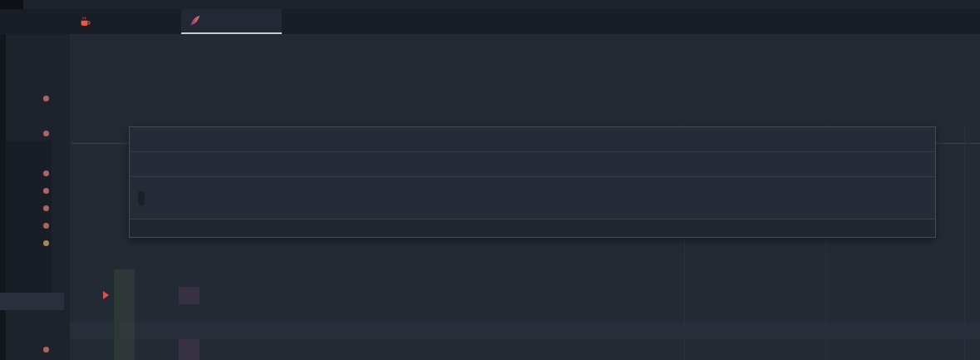  Describe the element at coordinates (532, 198) in the screenshot. I see `element-description` at that location.